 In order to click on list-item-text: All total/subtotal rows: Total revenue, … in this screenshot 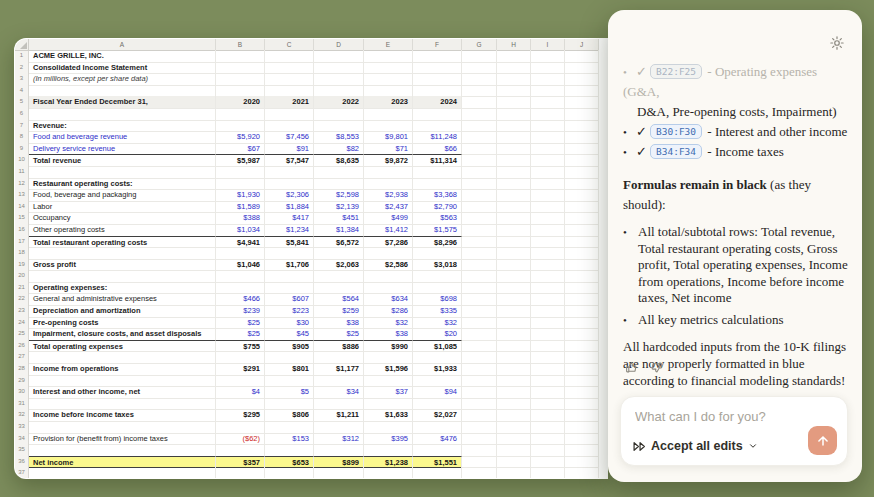, I will do `click(743, 264)`.